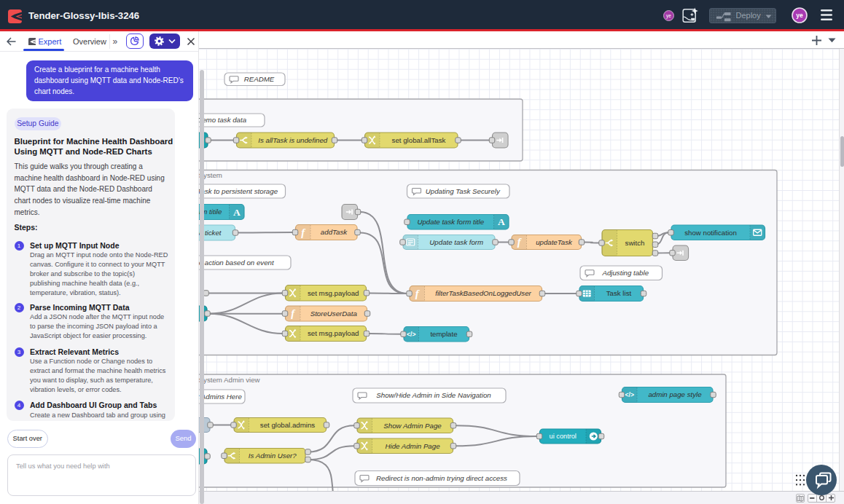 The image size is (844, 504). Describe the element at coordinates (222, 119) in the screenshot. I see `svg-text: Demo task data` at that location.